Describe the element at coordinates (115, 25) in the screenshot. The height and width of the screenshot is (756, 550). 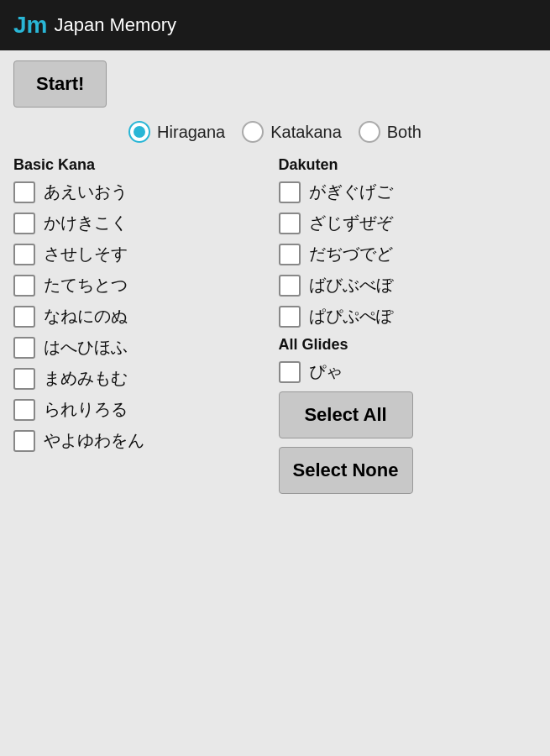
I see `app-title: Japan Memory` at that location.